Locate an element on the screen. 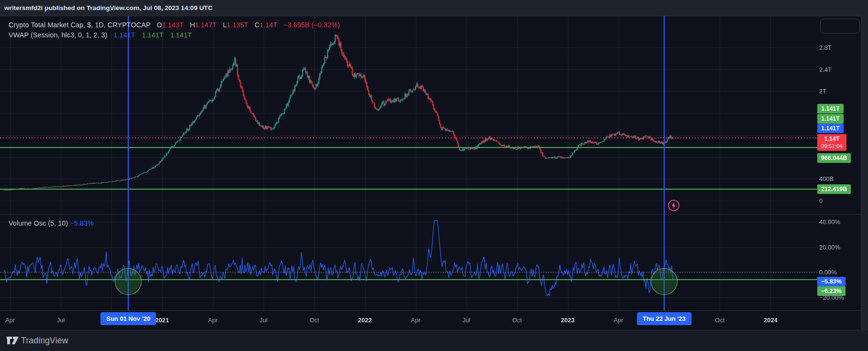  close-value: 1.14T is located at coordinates (268, 25).